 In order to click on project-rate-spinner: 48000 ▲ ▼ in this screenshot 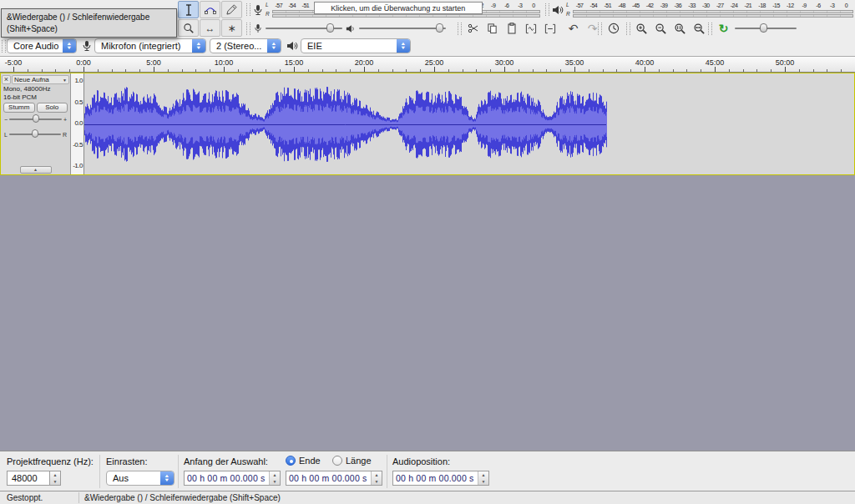, I will do `click(33, 478)`.